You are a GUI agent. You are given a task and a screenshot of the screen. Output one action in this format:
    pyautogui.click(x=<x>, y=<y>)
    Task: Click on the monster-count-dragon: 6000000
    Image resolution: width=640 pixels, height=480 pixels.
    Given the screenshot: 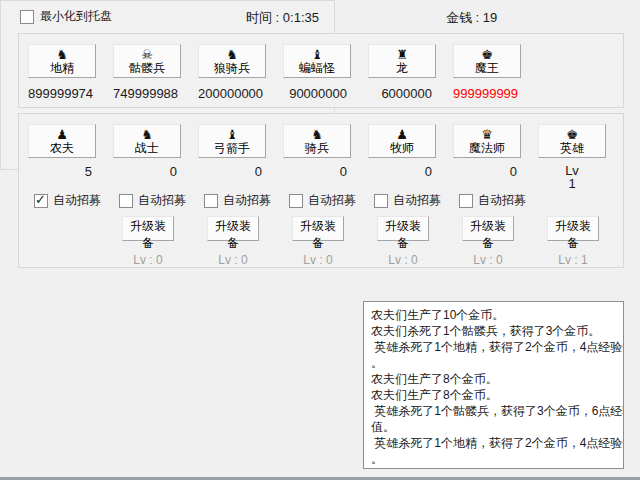 What is the action you would take?
    pyautogui.click(x=402, y=94)
    